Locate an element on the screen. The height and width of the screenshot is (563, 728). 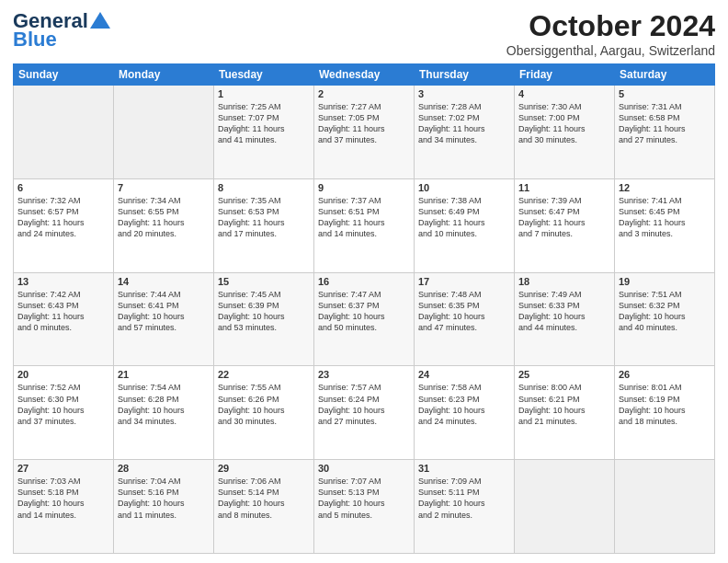
day-number: 5 is located at coordinates (665, 94).